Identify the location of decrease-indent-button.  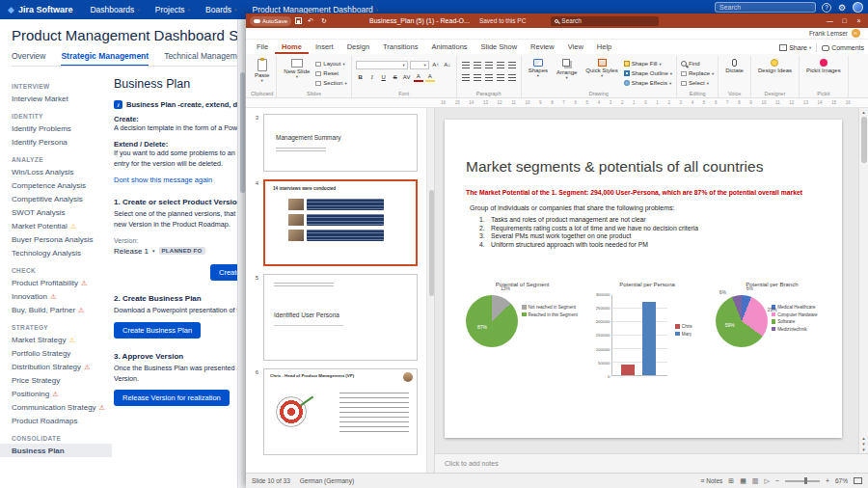
(489, 65).